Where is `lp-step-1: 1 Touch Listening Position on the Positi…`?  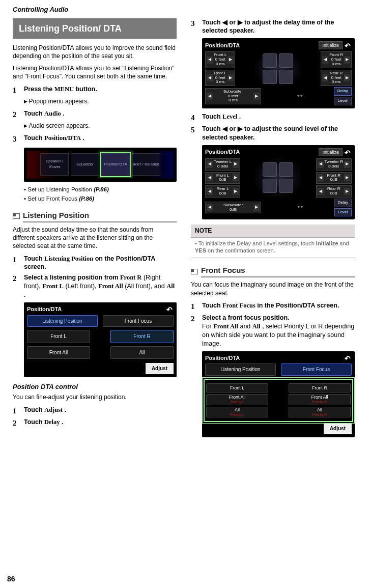 lp-step-1: 1 Touch Listening Position on the Positi… is located at coordinates (95, 263).